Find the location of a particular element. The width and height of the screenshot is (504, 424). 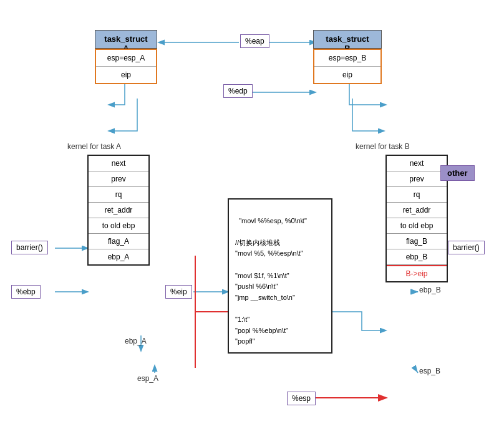

kernel-a-stack: next prev rq ret_addr to old ebp flag_A … is located at coordinates (119, 210).